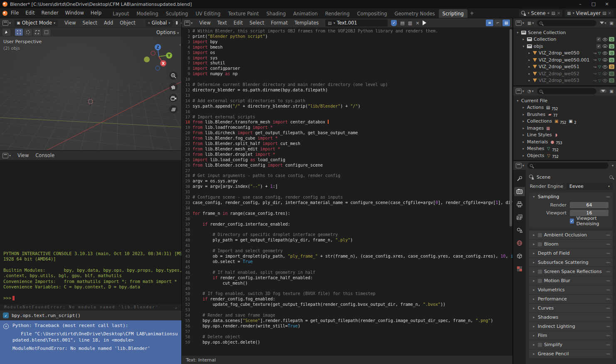 This screenshot has width=616, height=364. Describe the element at coordinates (159, 23) in the screenshot. I see `transform-orientation-dropdown: ⌗Global▾` at that location.